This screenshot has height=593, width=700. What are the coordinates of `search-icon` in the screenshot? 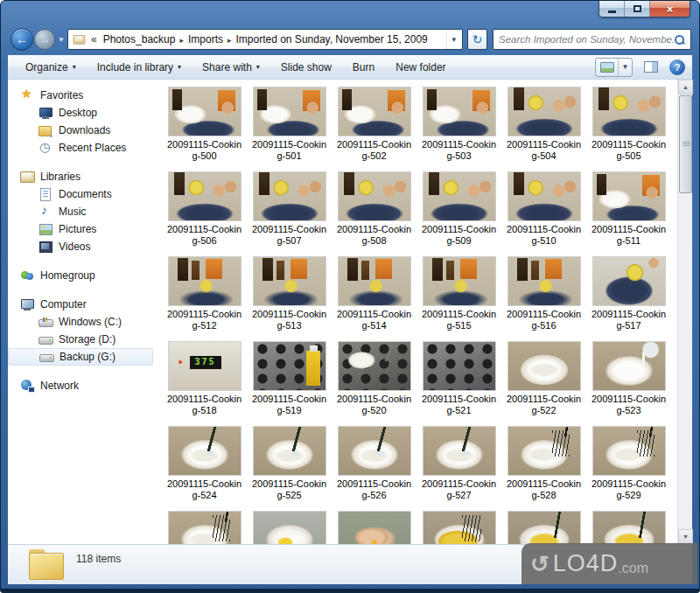 It's located at (679, 40).